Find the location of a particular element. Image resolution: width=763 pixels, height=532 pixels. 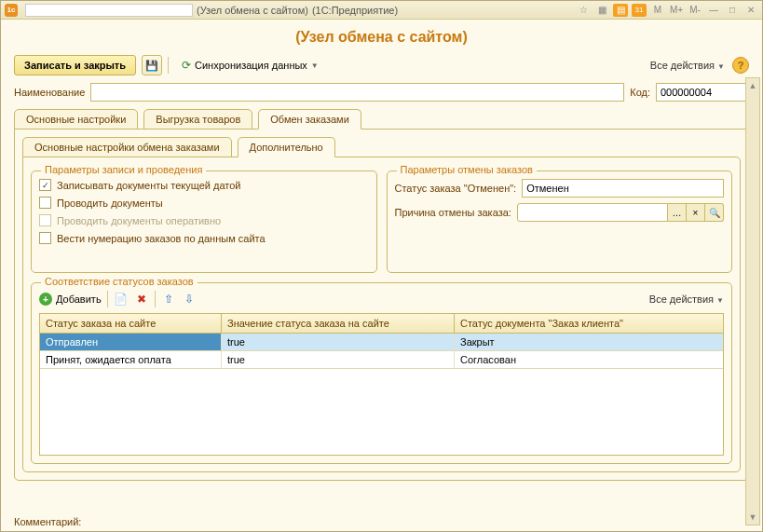

grid-icon: ▦ is located at coordinates (602, 10).